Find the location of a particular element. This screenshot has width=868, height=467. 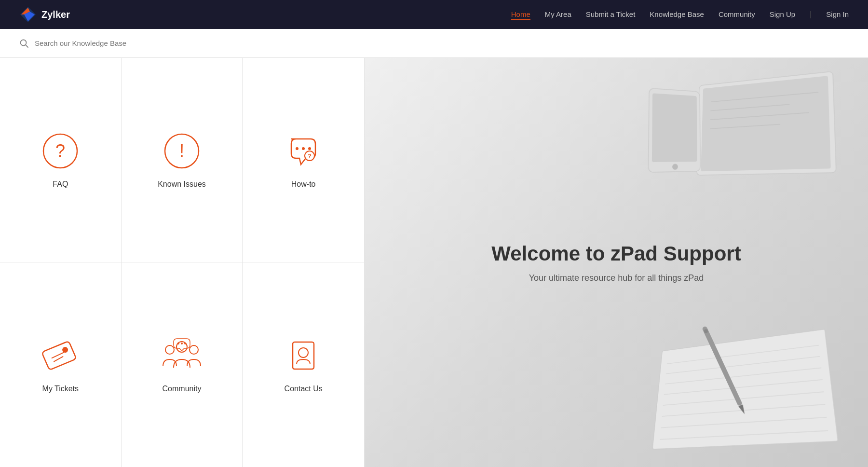

nav-item-home: Home is located at coordinates (521, 14).